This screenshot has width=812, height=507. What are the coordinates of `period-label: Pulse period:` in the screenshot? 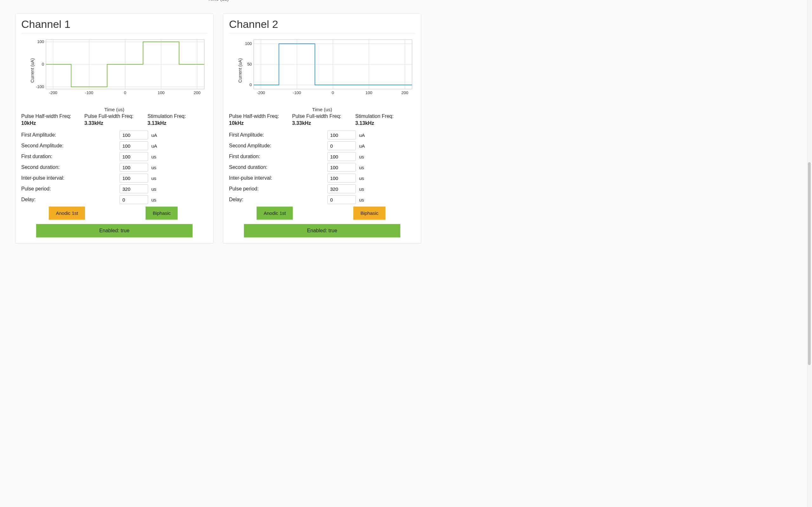 It's located at (69, 189).